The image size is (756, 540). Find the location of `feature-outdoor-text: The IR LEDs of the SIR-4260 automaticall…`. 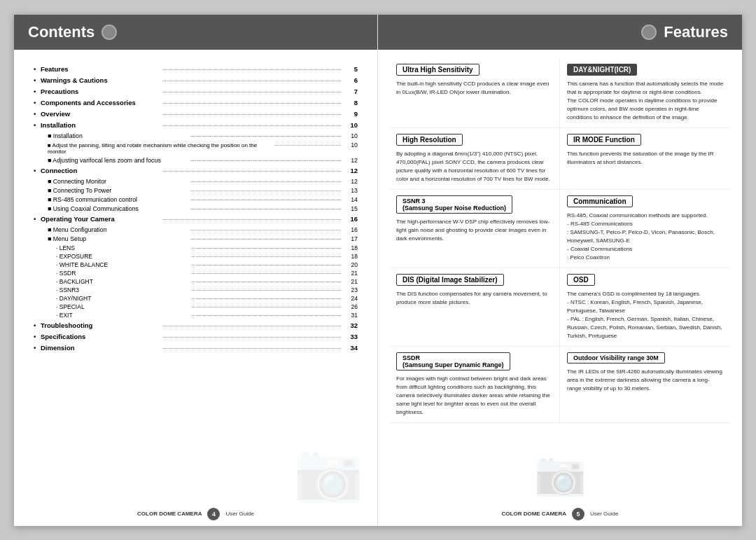

feature-outdoor-text: The IR LEDs of the SIR-4260 automaticall… is located at coordinates (645, 380).